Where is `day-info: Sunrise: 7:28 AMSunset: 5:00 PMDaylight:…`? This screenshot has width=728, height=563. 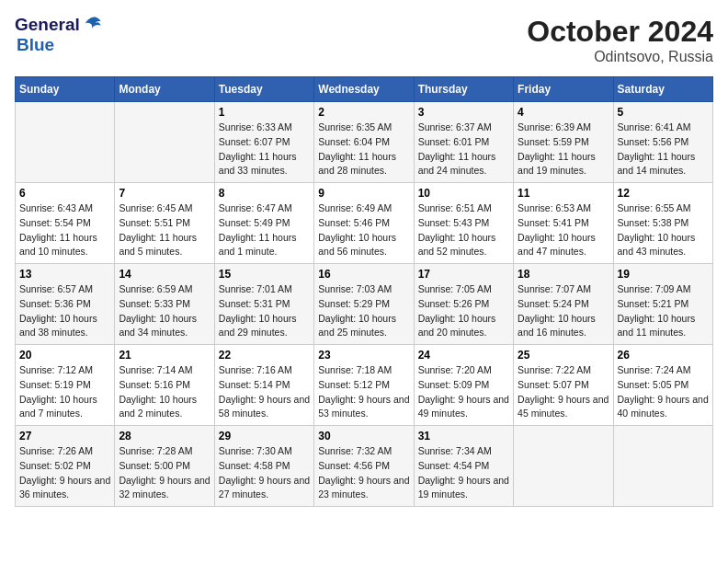 day-info: Sunrise: 7:28 AMSunset: 5:00 PMDaylight:… is located at coordinates (164, 473).